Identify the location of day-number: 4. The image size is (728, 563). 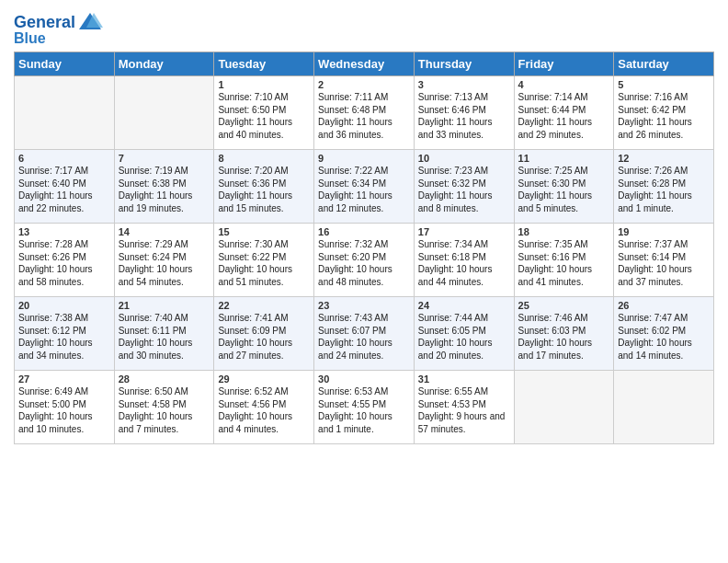
(564, 85).